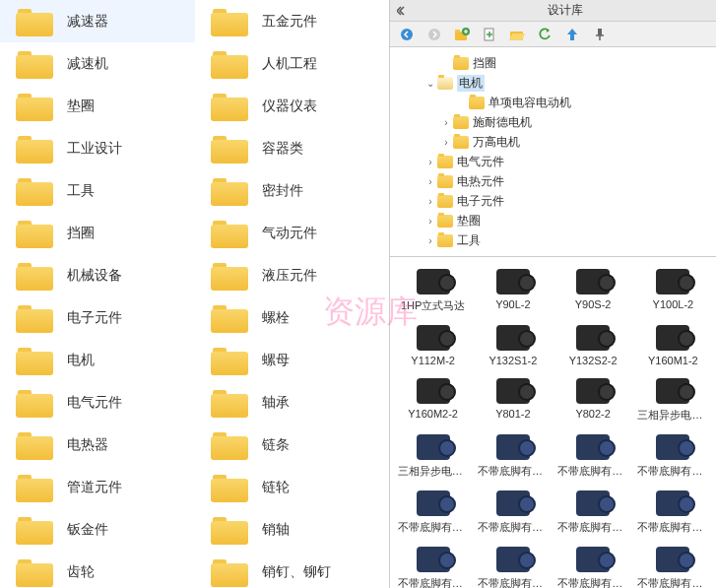 The height and width of the screenshot is (588, 716). Describe the element at coordinates (81, 572) in the screenshot. I see `folder-label: 齿轮` at that location.